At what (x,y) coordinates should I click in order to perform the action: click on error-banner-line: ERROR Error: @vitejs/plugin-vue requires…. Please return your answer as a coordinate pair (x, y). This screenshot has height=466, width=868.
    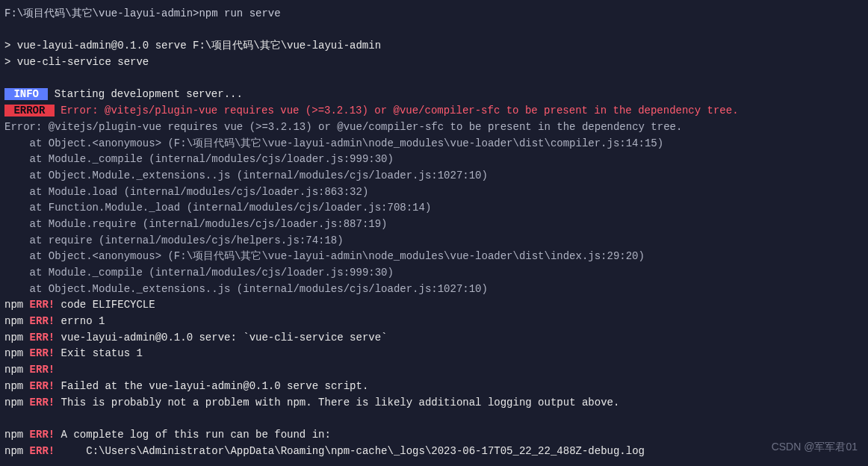
    Looking at the image, I should click on (434, 111).